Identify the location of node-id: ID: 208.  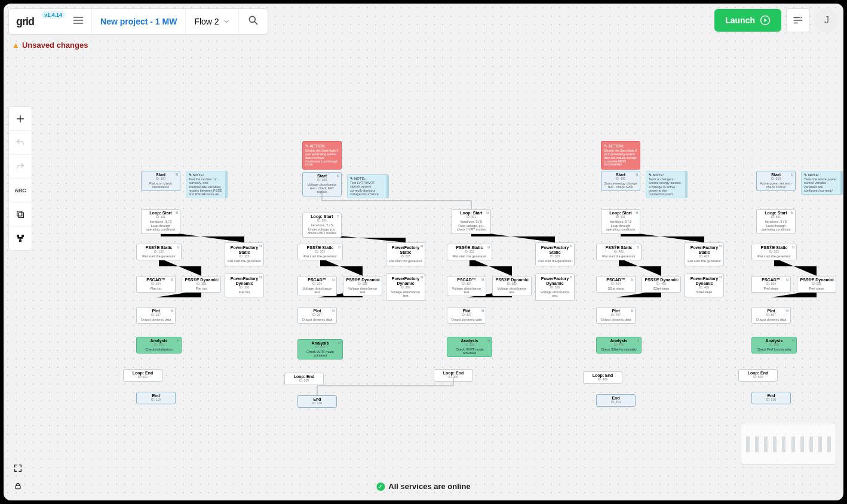
(320, 348).